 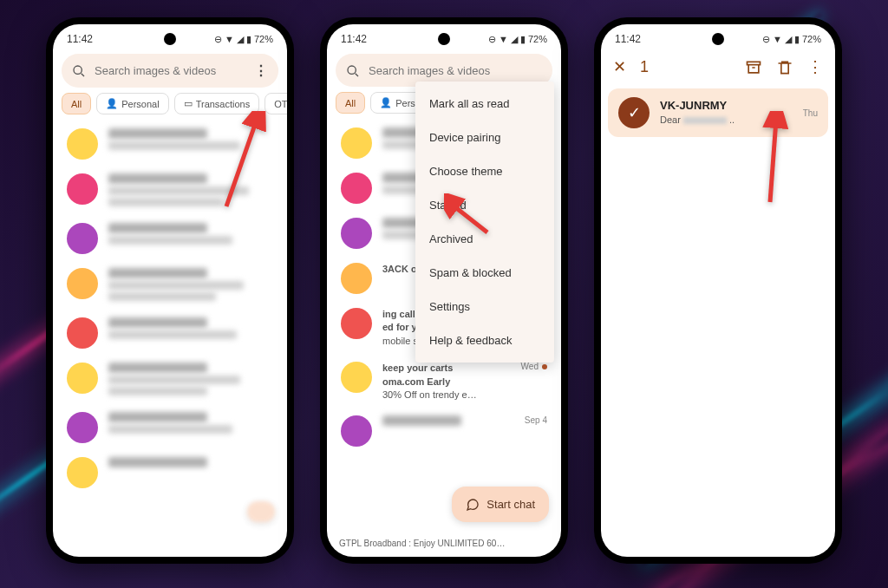 I want to click on menu-pairing: Device pairing, so click(x=485, y=137).